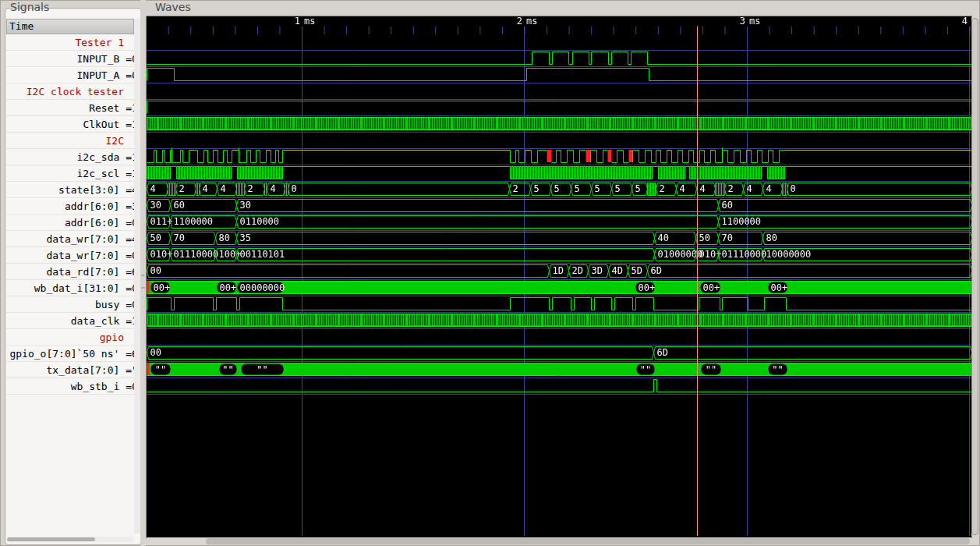 The image size is (980, 546). What do you see at coordinates (70, 206) in the screenshot?
I see `signal-row: addr[6:0] =3` at bounding box center [70, 206].